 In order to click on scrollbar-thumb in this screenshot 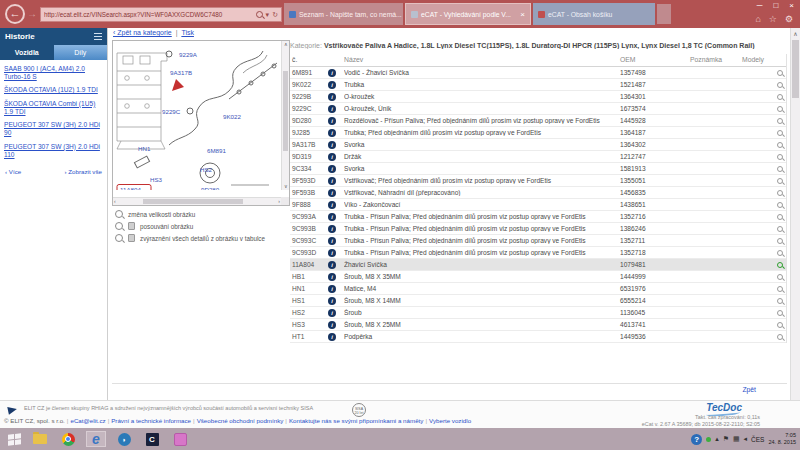, I will do `click(796, 69)`.